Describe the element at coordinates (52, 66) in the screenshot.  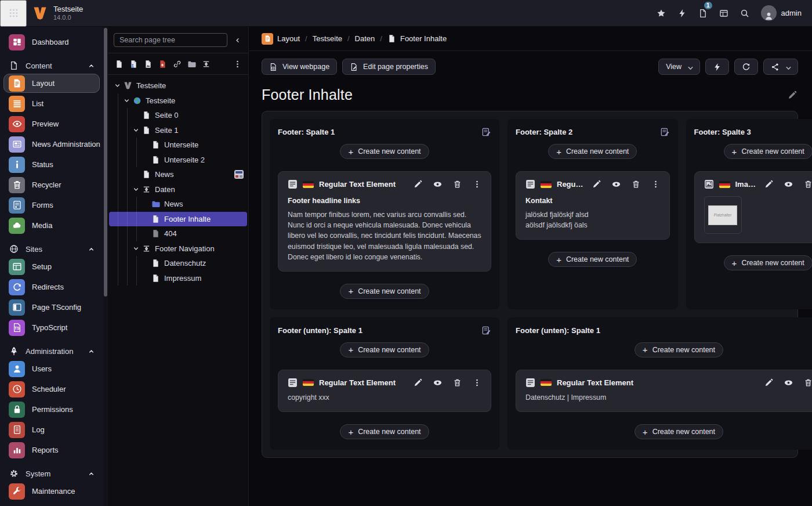
I see `module-group-content: Content` at that location.